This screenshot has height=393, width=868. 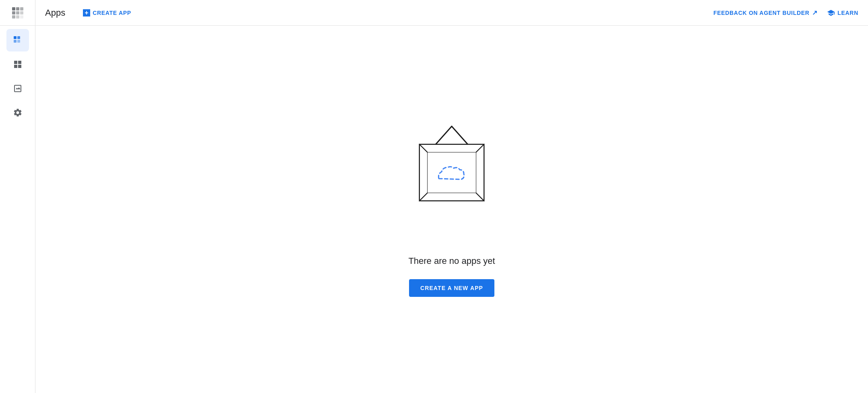 What do you see at coordinates (843, 13) in the screenshot?
I see `learn-button: LEARN` at bounding box center [843, 13].